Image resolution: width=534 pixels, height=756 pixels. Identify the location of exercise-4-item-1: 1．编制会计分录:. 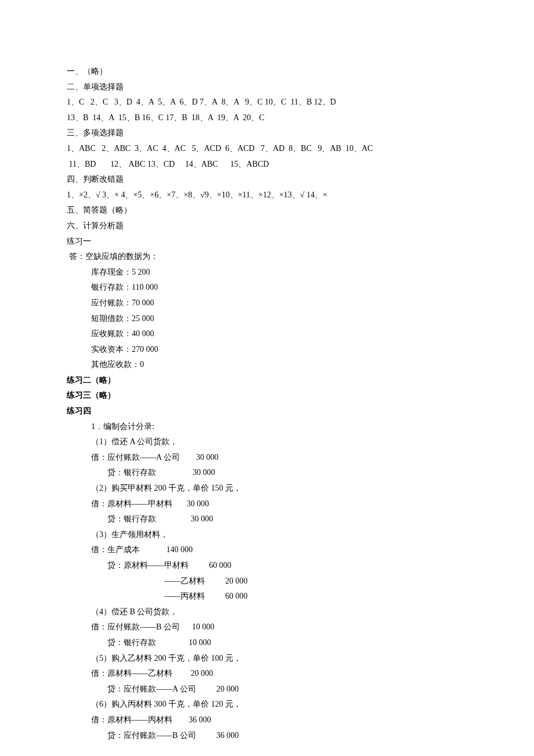
(267, 427).